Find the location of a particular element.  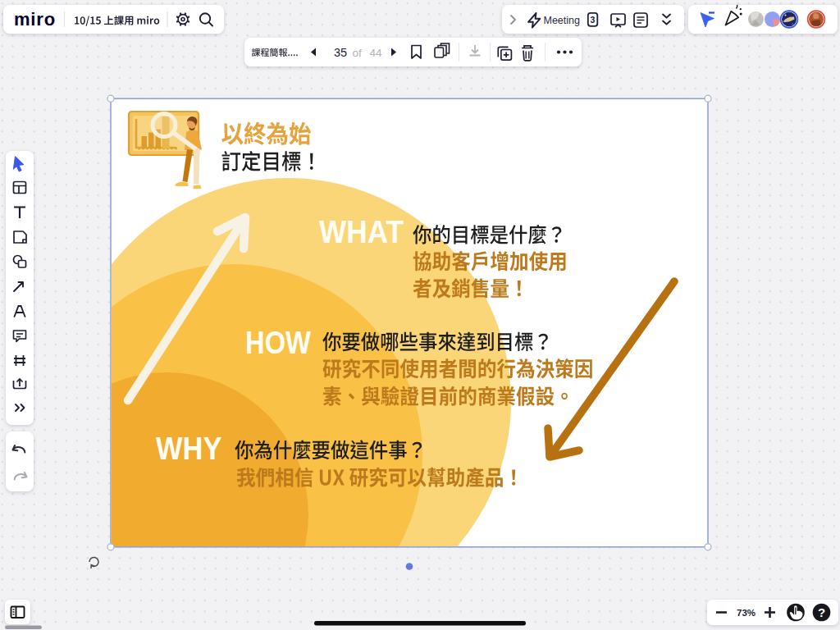

svg-text: 3 is located at coordinates (593, 20).